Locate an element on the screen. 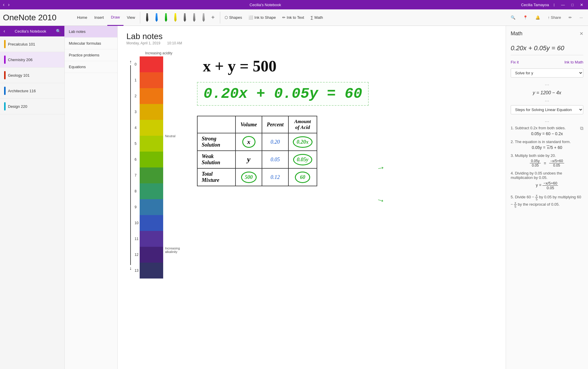  shapes-icon: ⬡ is located at coordinates (226, 18).